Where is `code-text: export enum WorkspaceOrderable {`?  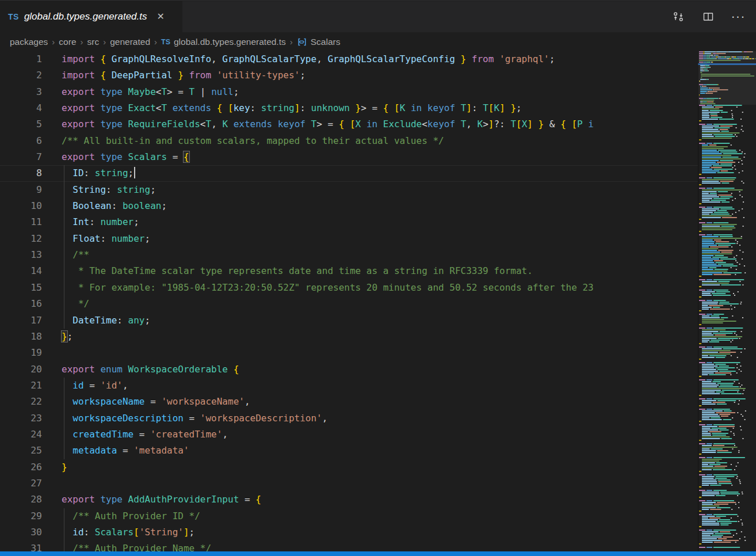
code-text: export enum WorkspaceOrderable { is located at coordinates (399, 370).